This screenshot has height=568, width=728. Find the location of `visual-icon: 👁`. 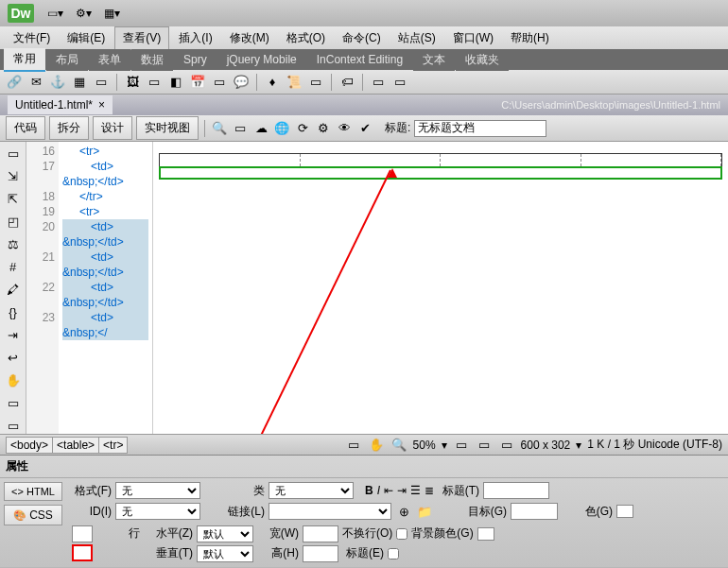

visual-icon: 👁 is located at coordinates (344, 129).